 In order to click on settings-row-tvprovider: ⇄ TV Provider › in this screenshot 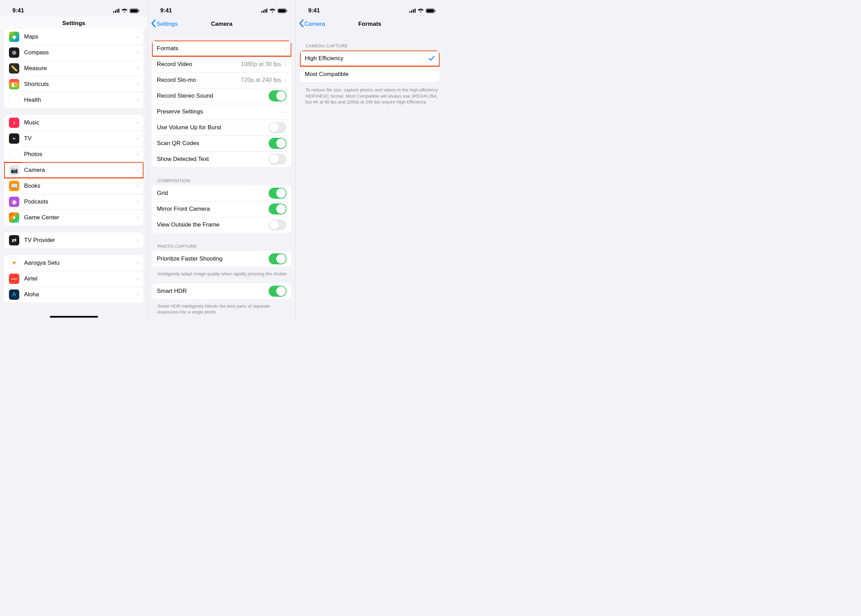, I will do `click(74, 240)`.